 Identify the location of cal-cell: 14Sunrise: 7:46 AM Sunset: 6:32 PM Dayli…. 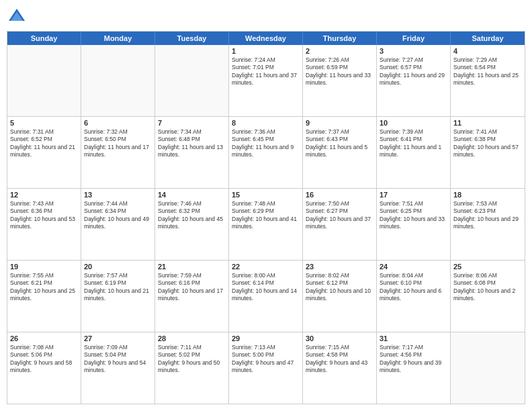
(192, 224).